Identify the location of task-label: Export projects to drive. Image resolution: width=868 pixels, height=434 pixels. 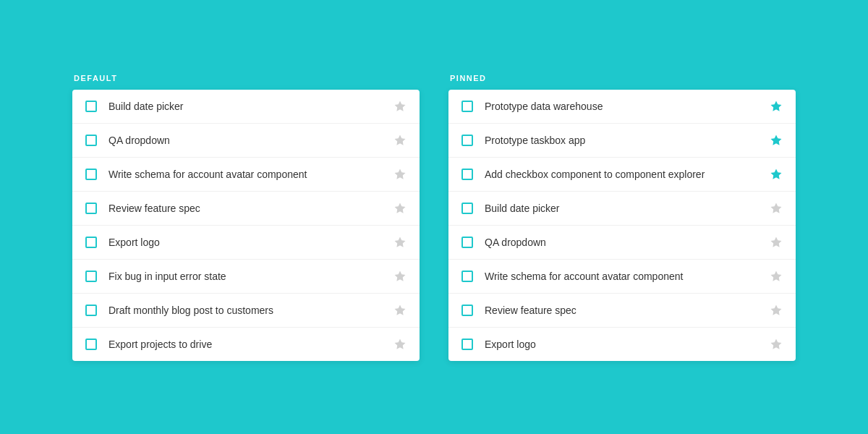
(251, 344).